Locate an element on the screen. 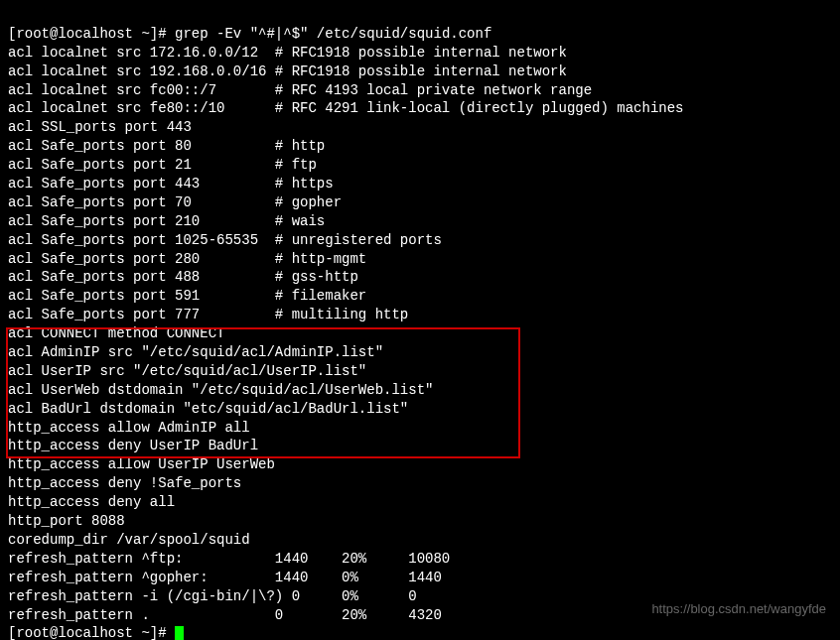 This screenshot has height=640, width=840. output-line: acl Safe_ports port 777 # multiling http is located at coordinates (420, 316).